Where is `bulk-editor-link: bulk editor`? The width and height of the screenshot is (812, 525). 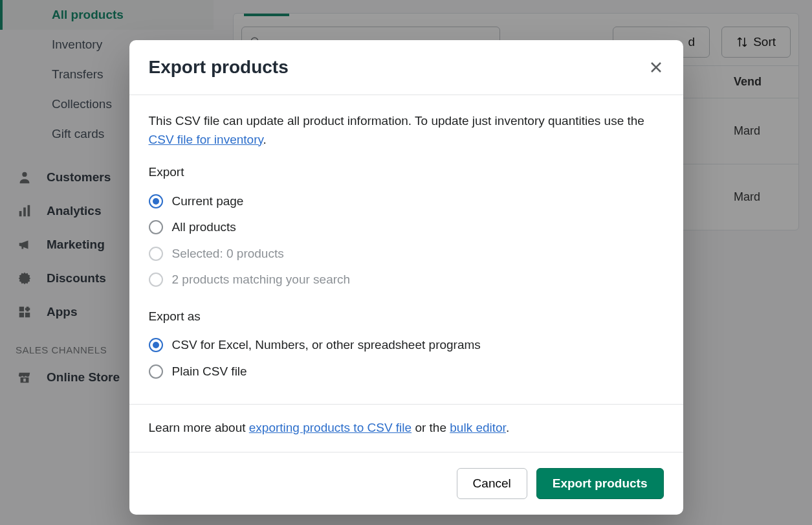 bulk-editor-link: bulk editor is located at coordinates (477, 427).